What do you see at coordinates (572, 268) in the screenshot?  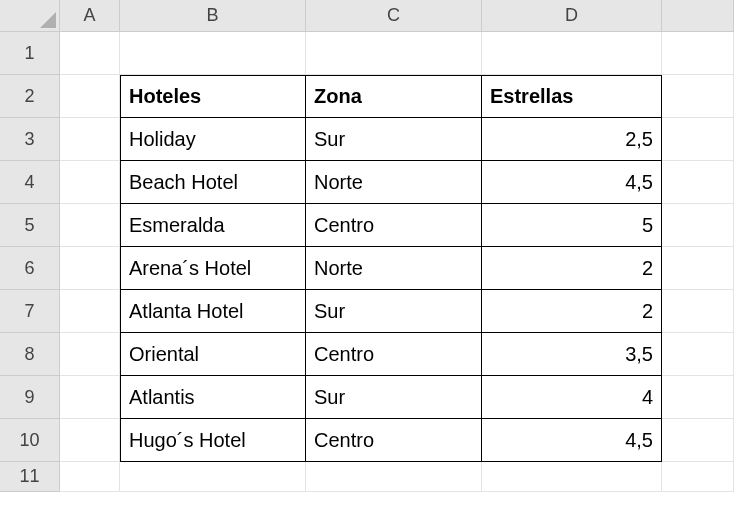 I see `cell-D6: 2` at bounding box center [572, 268].